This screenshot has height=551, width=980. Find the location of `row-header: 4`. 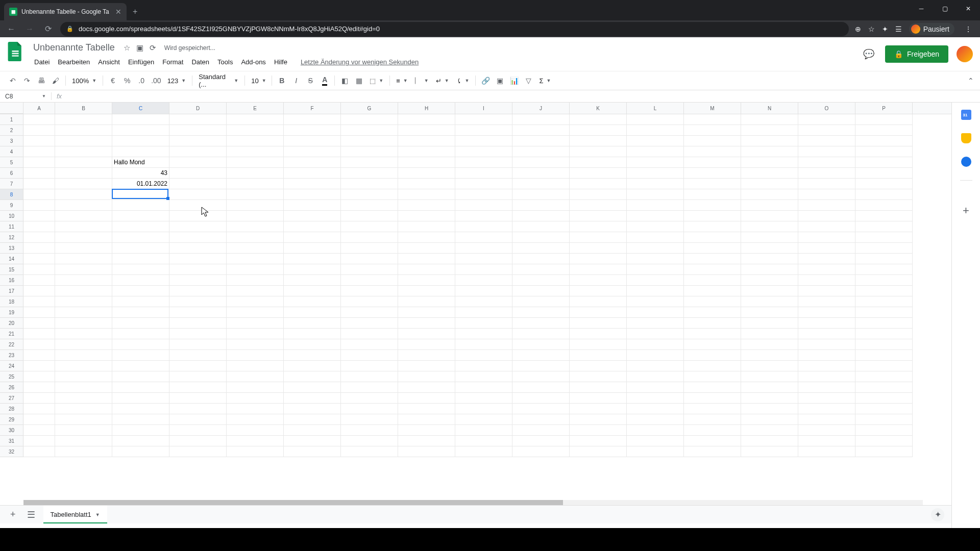

row-header: 4 is located at coordinates (11, 152).